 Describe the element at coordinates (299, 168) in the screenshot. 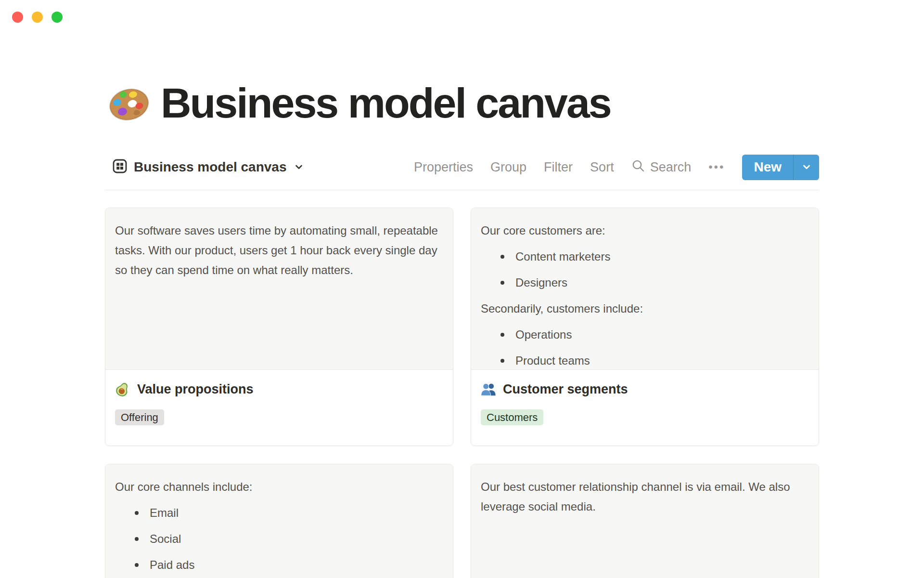

I see `chevron-down-icon` at that location.